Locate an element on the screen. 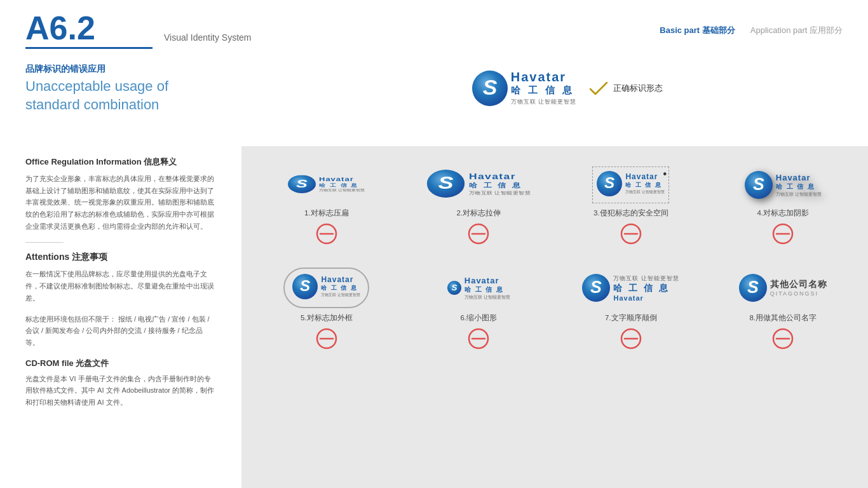  cell-2-label: 2.对标志拉伸 is located at coordinates (478, 214).